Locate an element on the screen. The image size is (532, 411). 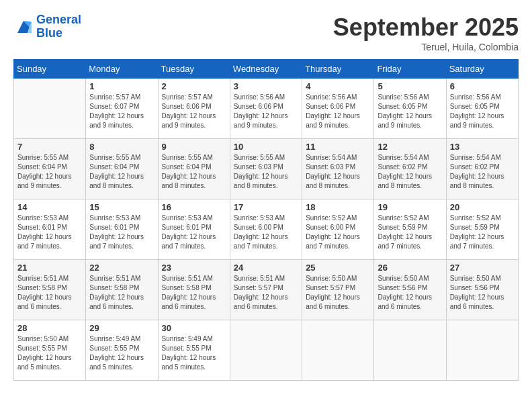
weekday-header-monday: Monday is located at coordinates (122, 69).